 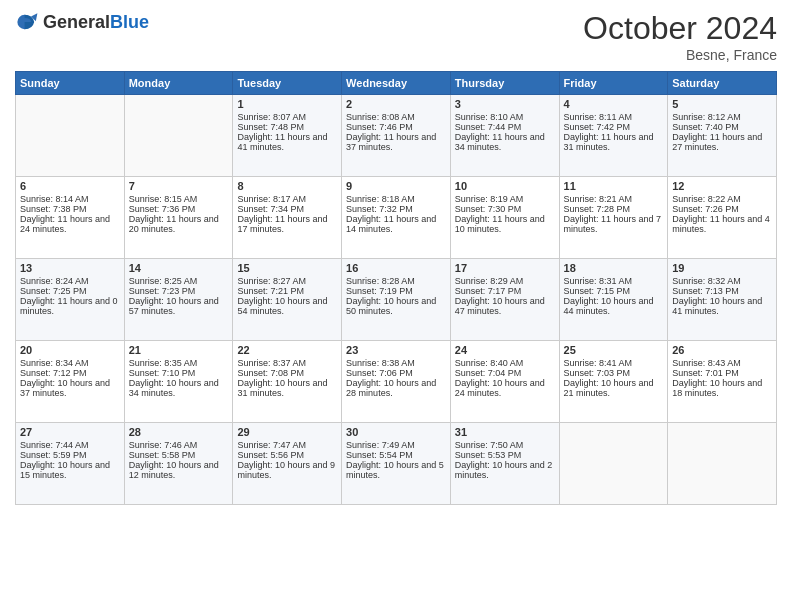 I want to click on daylight-text: Daylight: 10 hours and 24 minutes., so click(x=505, y=388).